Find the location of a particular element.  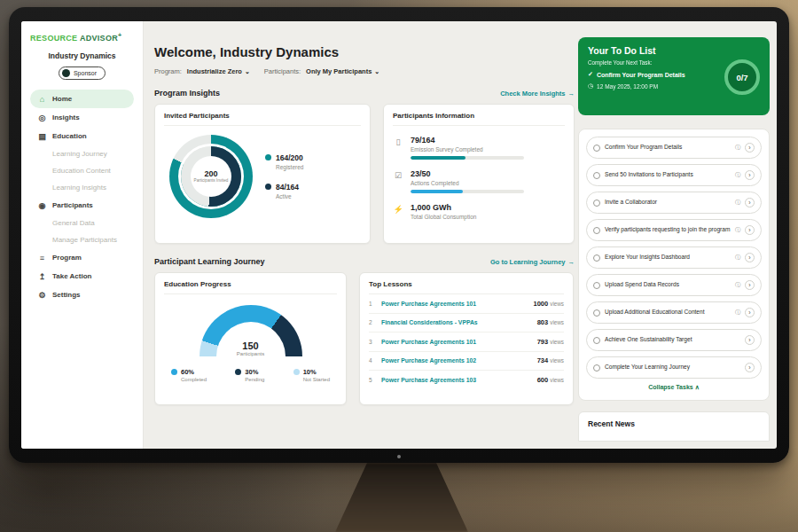

program-icon: ≡ is located at coordinates (43, 258).